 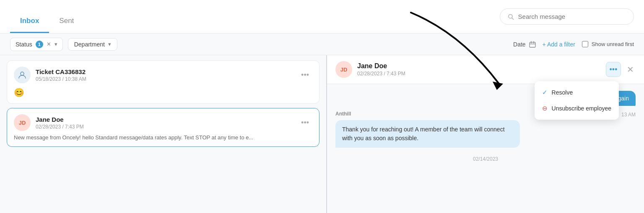 I want to click on avatar-ticket, so click(x=22, y=75).